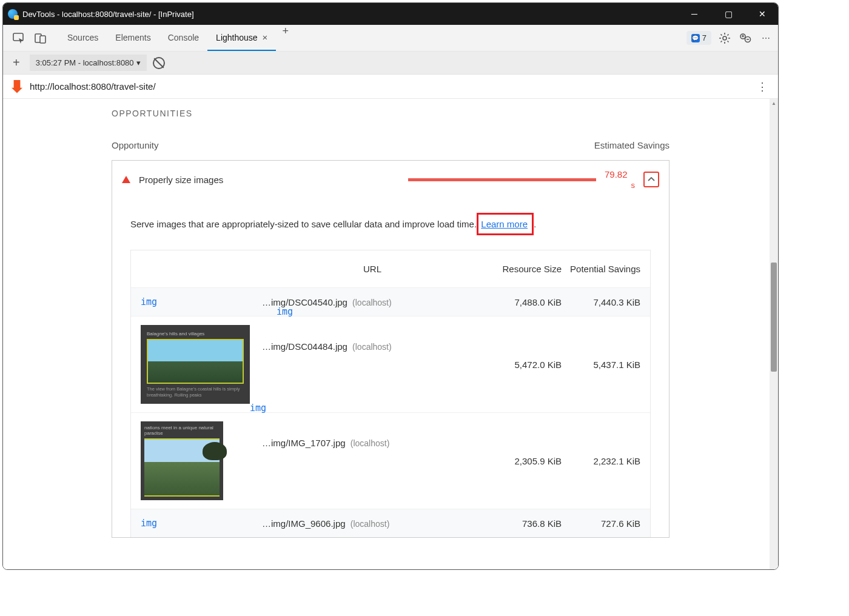 This screenshot has height=616, width=849. What do you see at coordinates (183, 38) in the screenshot?
I see `tab-console: Console` at bounding box center [183, 38].